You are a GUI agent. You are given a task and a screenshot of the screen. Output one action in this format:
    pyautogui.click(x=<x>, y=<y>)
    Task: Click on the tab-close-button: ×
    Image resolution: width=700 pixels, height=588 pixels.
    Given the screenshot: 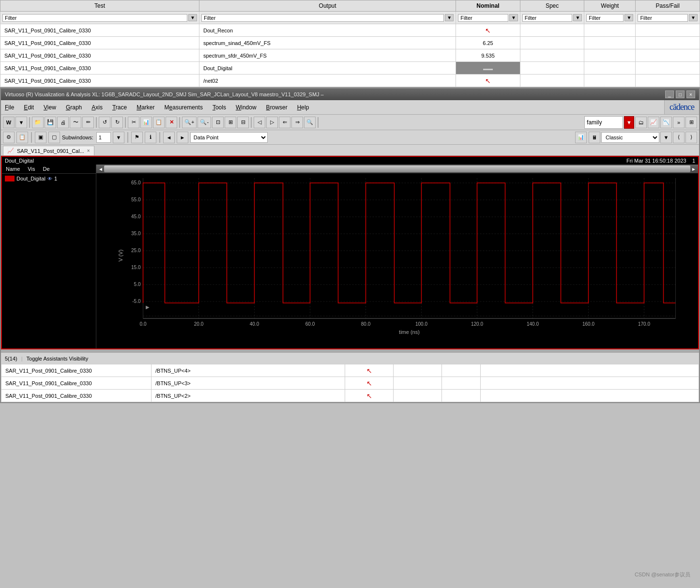 What is the action you would take?
    pyautogui.click(x=89, y=151)
    